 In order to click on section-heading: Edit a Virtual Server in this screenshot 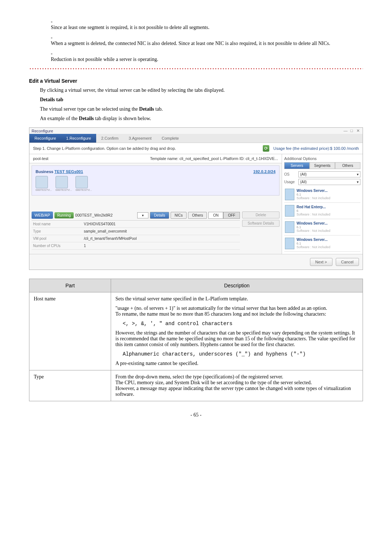, I will do `click(196, 81)`.